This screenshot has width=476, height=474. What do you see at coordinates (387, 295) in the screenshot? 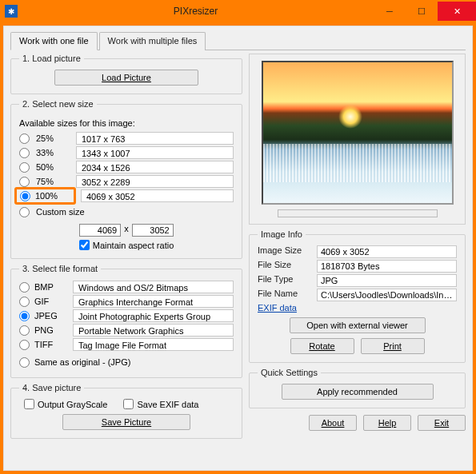
I see `info-fname-value: C:\Users\Joodles\Downloads\Increa` at bounding box center [387, 295].